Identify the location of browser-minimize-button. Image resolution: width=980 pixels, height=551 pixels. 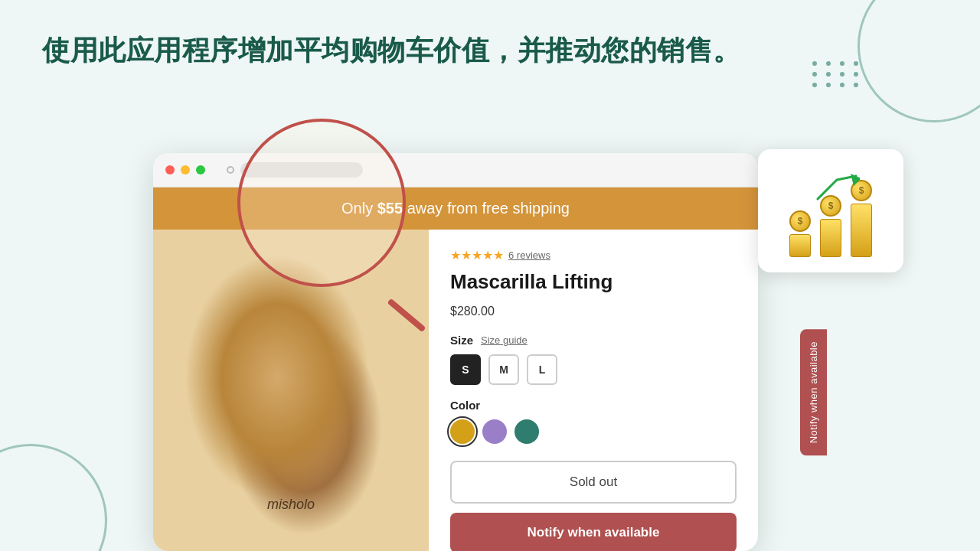
(185, 170).